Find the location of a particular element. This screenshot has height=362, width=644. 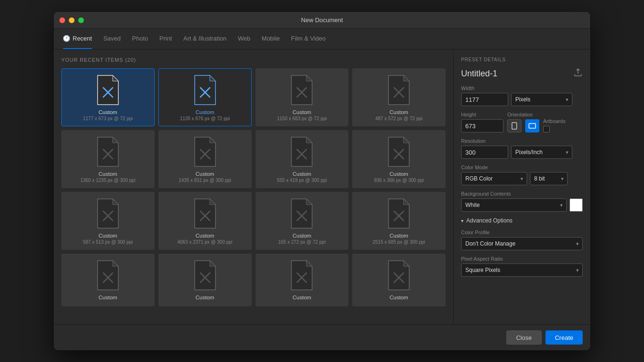

item-card: Custom1135 x 676 px @ 72 ppi is located at coordinates (205, 97).